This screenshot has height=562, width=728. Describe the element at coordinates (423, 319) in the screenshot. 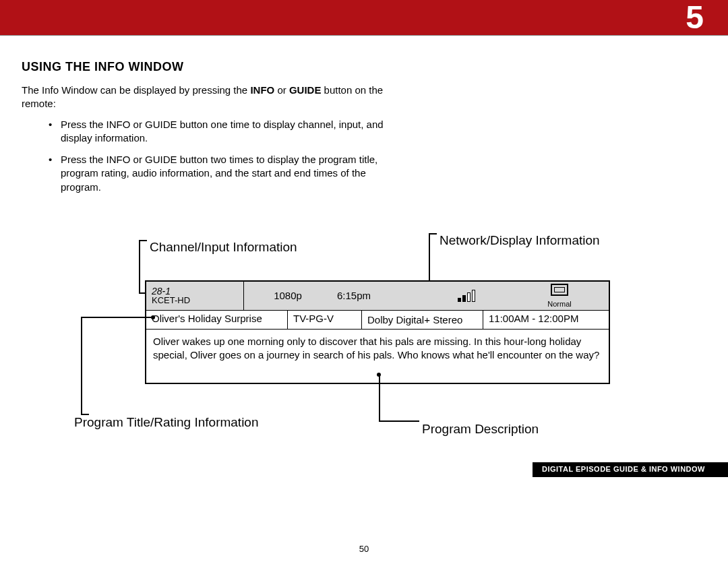

I see `cell-audio: Dolby Digital+ Stereo` at that location.